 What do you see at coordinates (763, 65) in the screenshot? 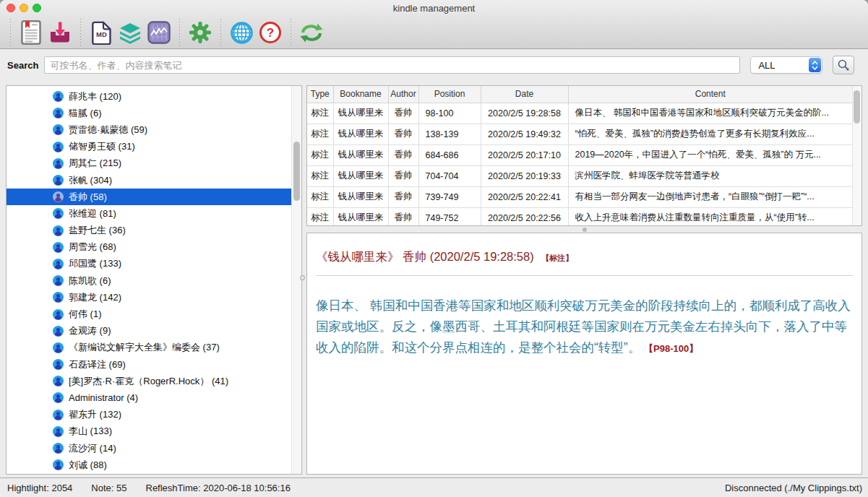
I see `filter-selected-value: ALL` at bounding box center [763, 65].